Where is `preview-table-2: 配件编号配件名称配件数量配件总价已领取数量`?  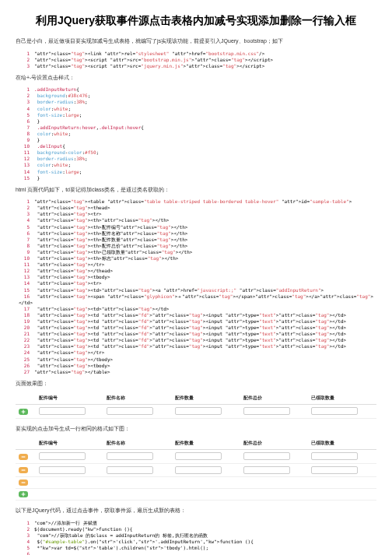 preview-table-2: 配件编号配件名称配件数量配件总价已领取数量 is located at coordinates (196, 469).